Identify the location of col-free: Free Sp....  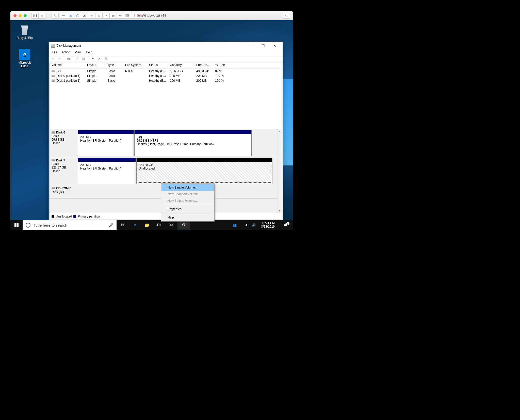
(204, 65).